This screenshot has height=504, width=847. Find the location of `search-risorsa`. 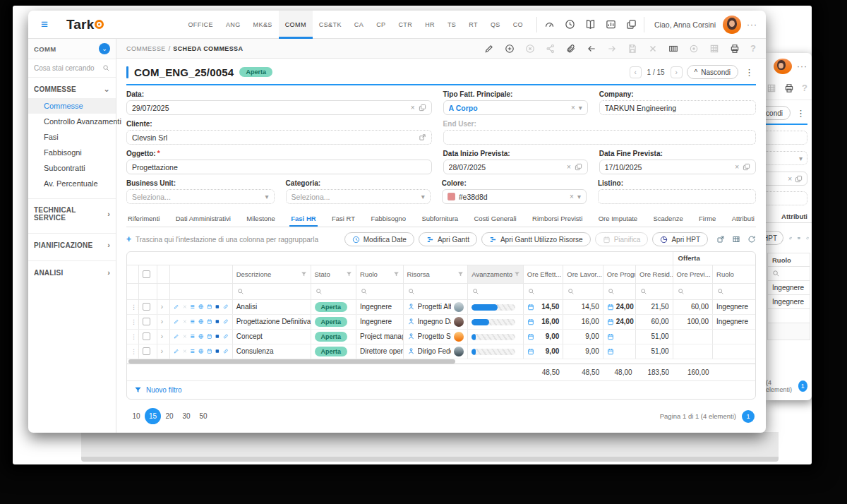

search-risorsa is located at coordinates (435, 291).